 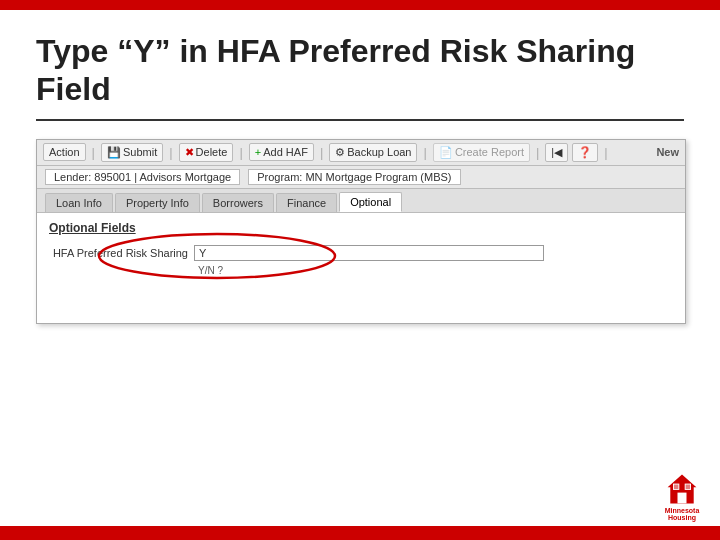 I want to click on tab-property-info: Property Info, so click(x=158, y=202).